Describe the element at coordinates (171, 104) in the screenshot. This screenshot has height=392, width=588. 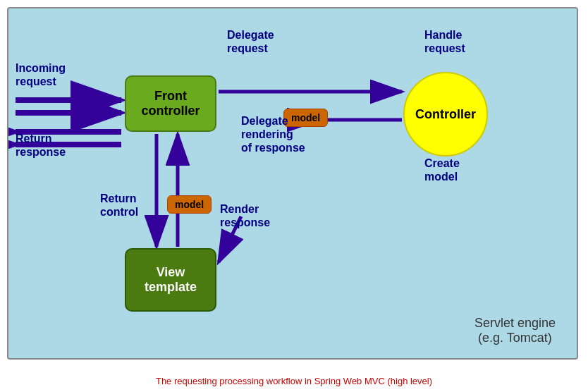
I see `front-controller-box: Front controller` at that location.